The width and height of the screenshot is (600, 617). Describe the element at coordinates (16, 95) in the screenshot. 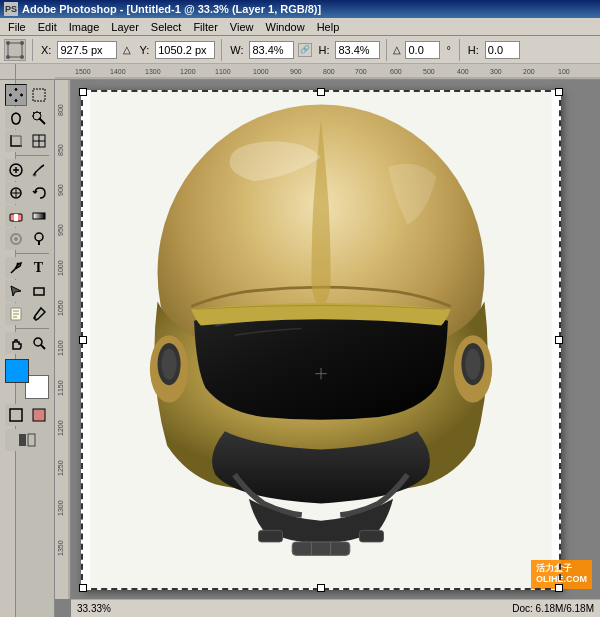

I see `move-tool` at that location.